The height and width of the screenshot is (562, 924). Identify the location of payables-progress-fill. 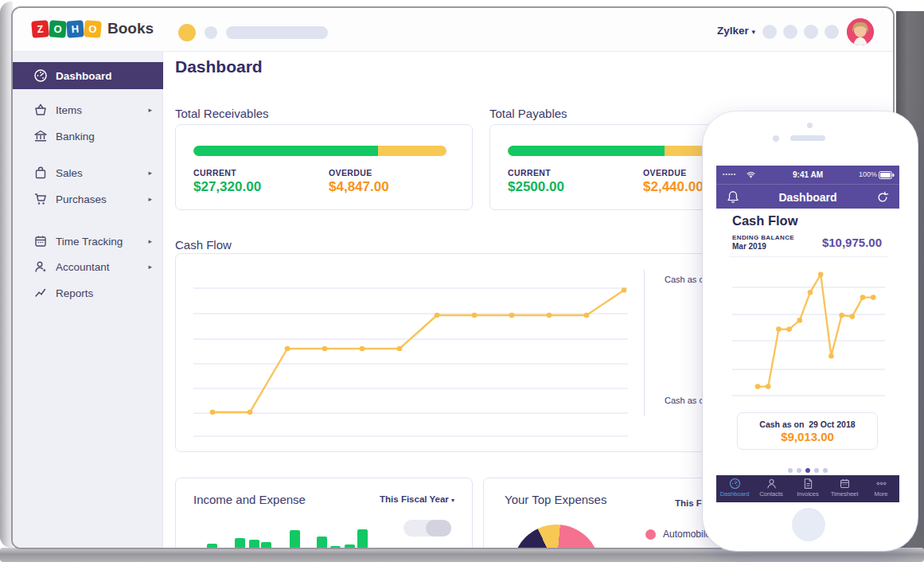
(586, 151).